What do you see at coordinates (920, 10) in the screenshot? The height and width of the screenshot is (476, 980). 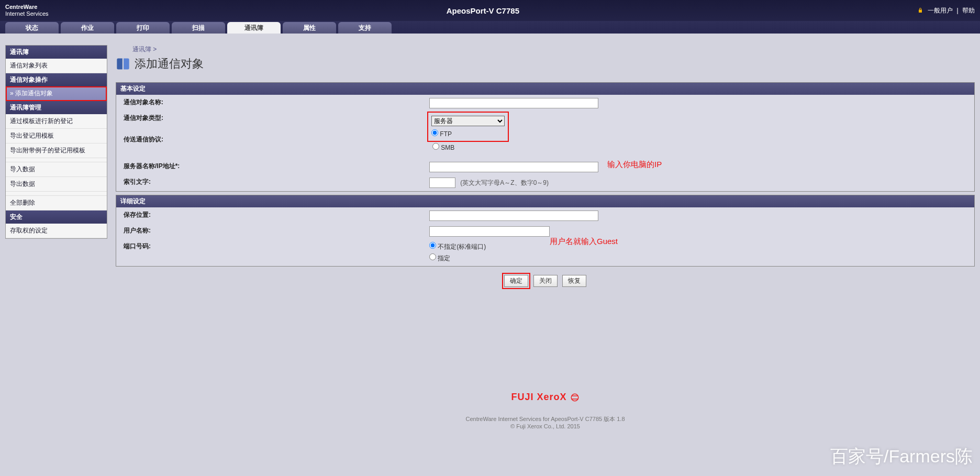 I see `lock-icon` at bounding box center [920, 10].